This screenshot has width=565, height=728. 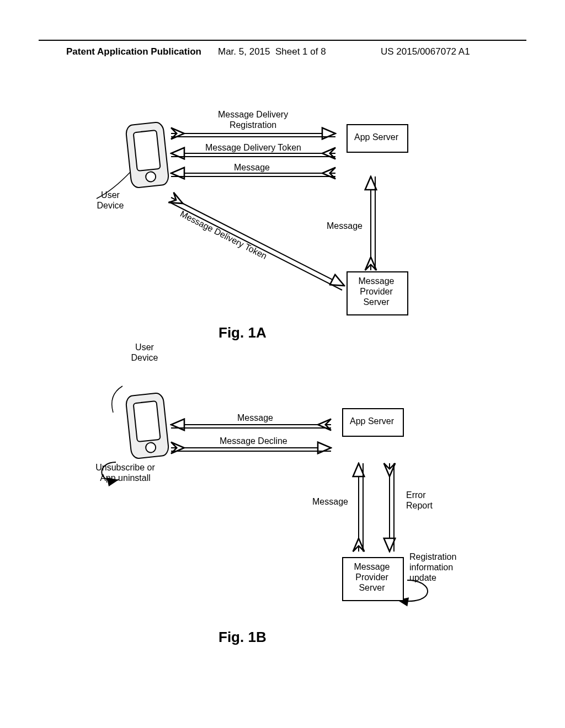 I want to click on header-rule, so click(x=282, y=40).